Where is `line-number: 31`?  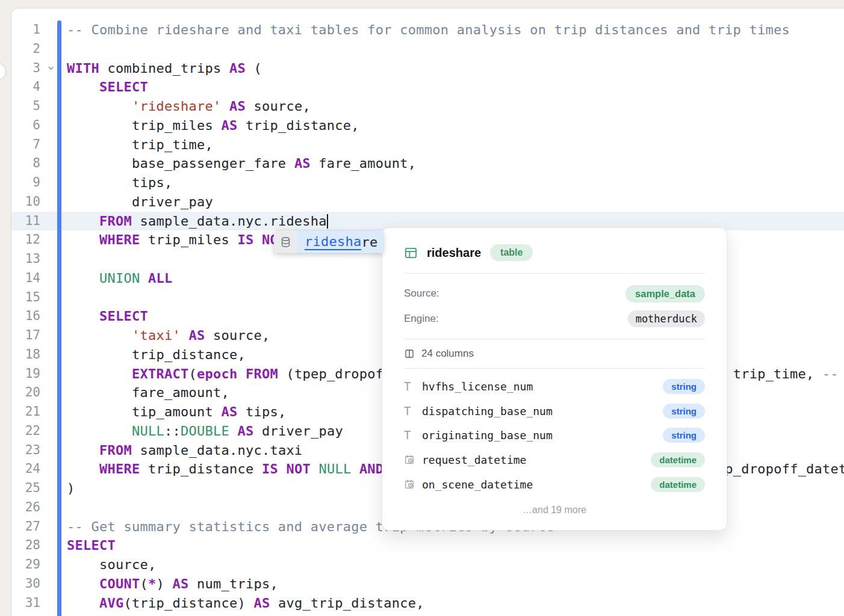
line-number: 31 is located at coordinates (26, 603).